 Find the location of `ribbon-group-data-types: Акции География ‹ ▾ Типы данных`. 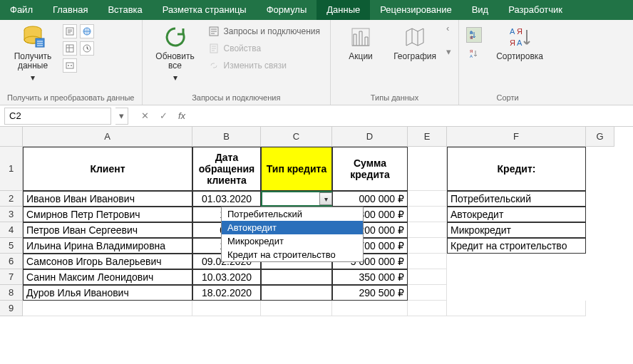

ribbon-group-data-types: Акции География ‹ ▾ Типы данных is located at coordinates (395, 63).